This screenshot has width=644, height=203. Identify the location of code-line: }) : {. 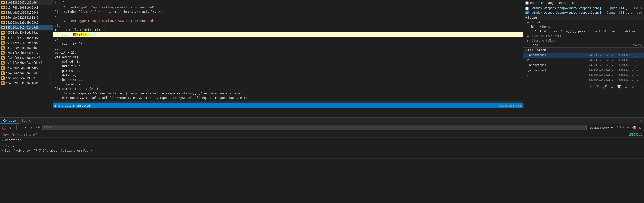
(288, 39).